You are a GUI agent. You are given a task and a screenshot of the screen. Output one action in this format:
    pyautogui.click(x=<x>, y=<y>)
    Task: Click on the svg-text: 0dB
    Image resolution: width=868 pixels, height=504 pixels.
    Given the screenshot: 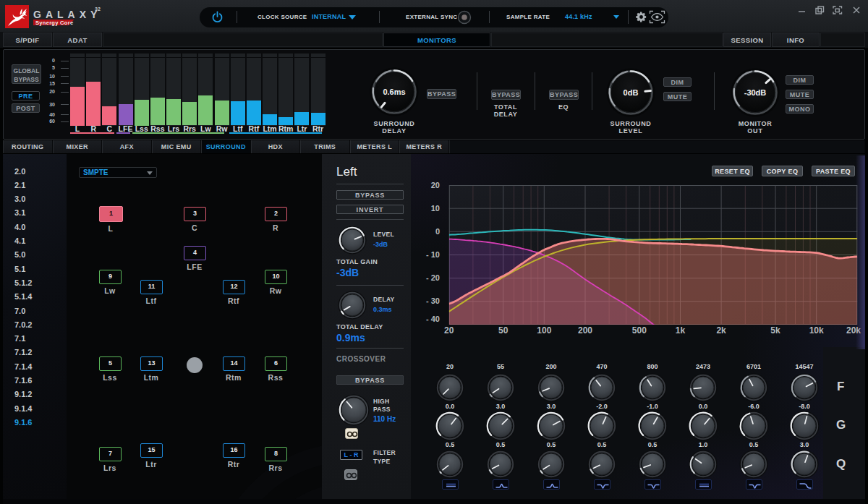 What is the action you would take?
    pyautogui.click(x=631, y=93)
    